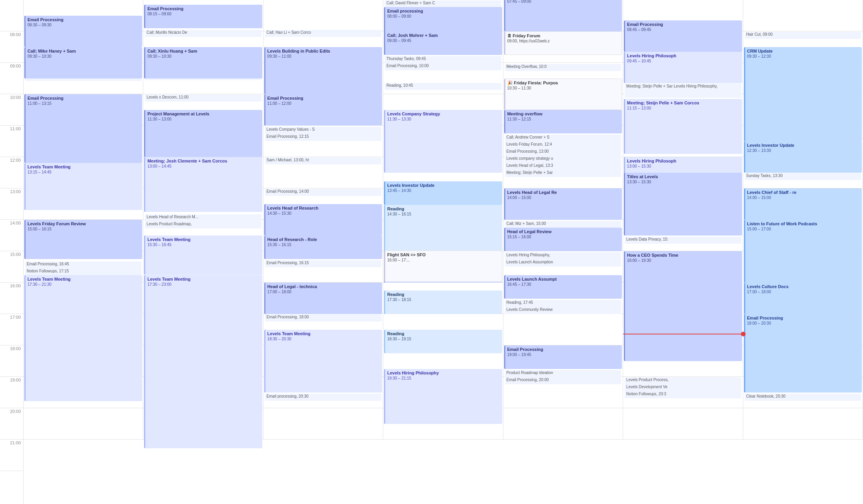  I want to click on event-4-14: Levels Hiring Philosophy,, so click(563, 256).